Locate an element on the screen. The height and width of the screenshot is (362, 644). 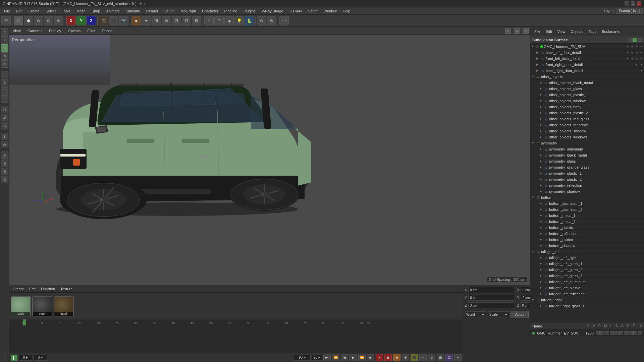
vt-options: Options is located at coordinates (74, 31).